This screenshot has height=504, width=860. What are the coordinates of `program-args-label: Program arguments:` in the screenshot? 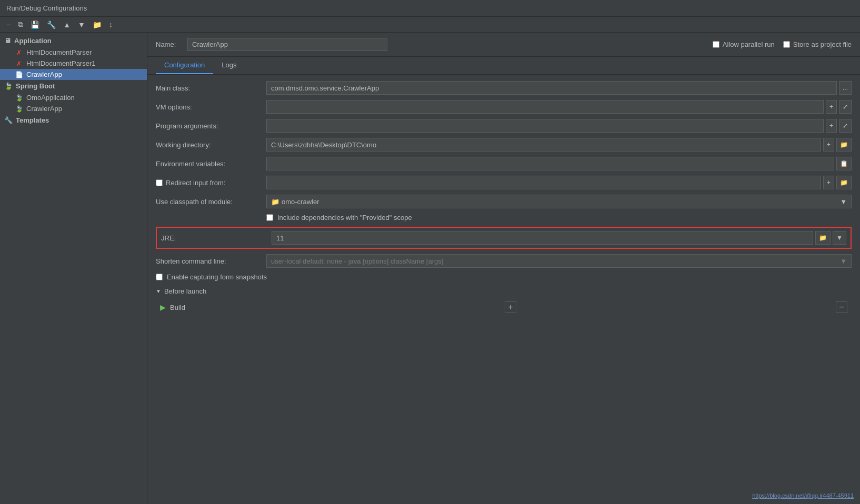 It's located at (208, 126).